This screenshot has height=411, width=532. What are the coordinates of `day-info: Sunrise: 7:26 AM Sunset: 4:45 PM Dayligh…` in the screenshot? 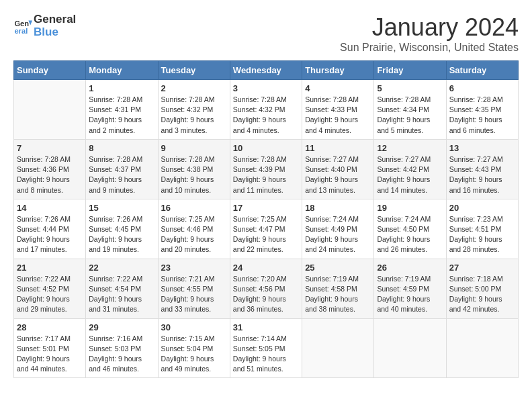 It's located at (122, 235).